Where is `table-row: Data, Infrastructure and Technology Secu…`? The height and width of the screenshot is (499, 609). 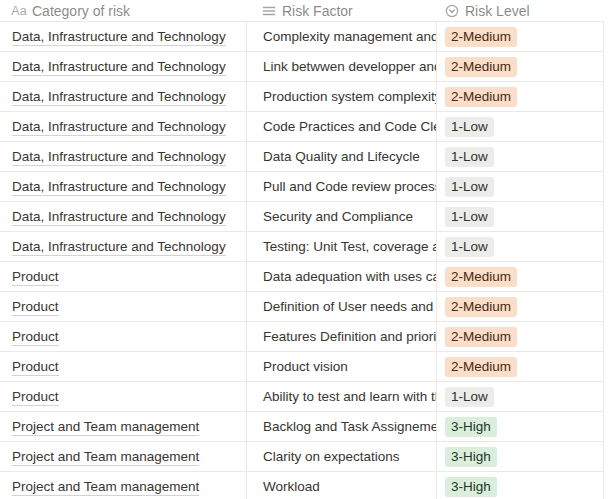 table-row: Data, Infrastructure and Technology Secu… is located at coordinates (302, 217).